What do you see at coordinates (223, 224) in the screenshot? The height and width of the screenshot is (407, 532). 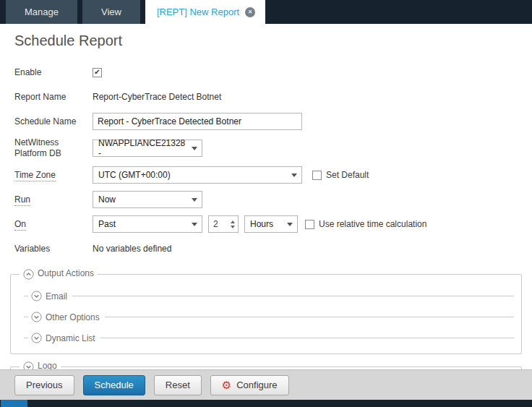 I see `on-count-input: 2` at bounding box center [223, 224].